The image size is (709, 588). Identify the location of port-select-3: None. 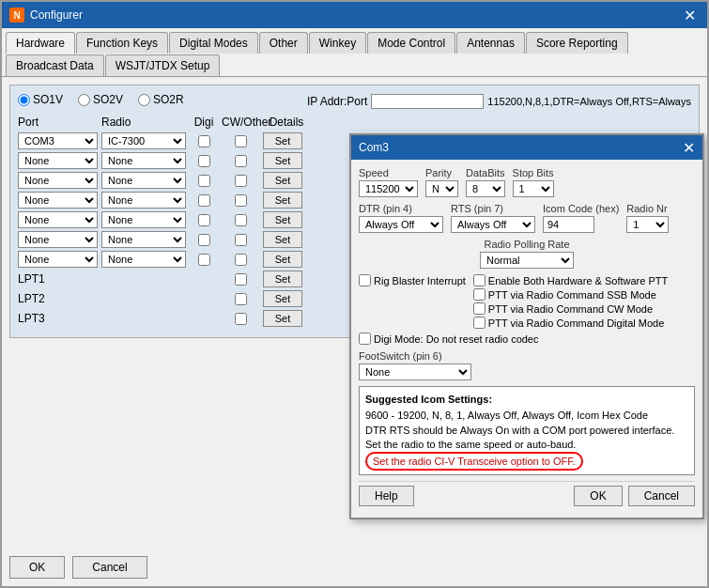
(58, 180).